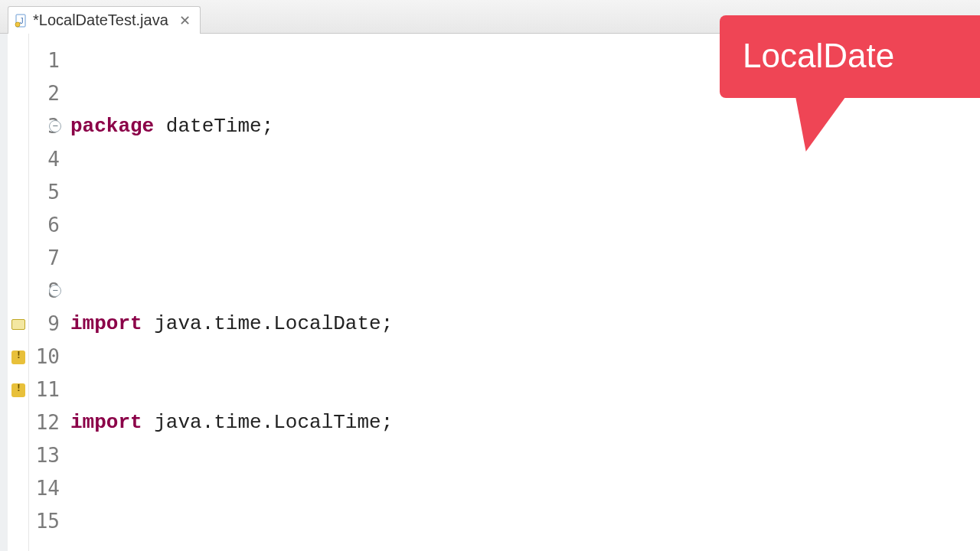 The width and height of the screenshot is (980, 551). What do you see at coordinates (44, 488) in the screenshot?
I see `line-number: 14` at bounding box center [44, 488].